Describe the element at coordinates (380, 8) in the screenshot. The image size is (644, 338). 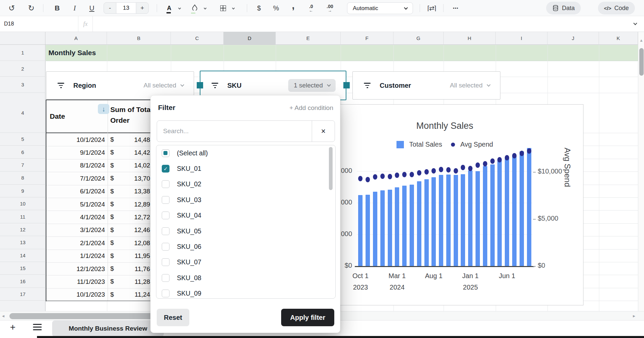
I see `number-format-select: Automatic` at that location.